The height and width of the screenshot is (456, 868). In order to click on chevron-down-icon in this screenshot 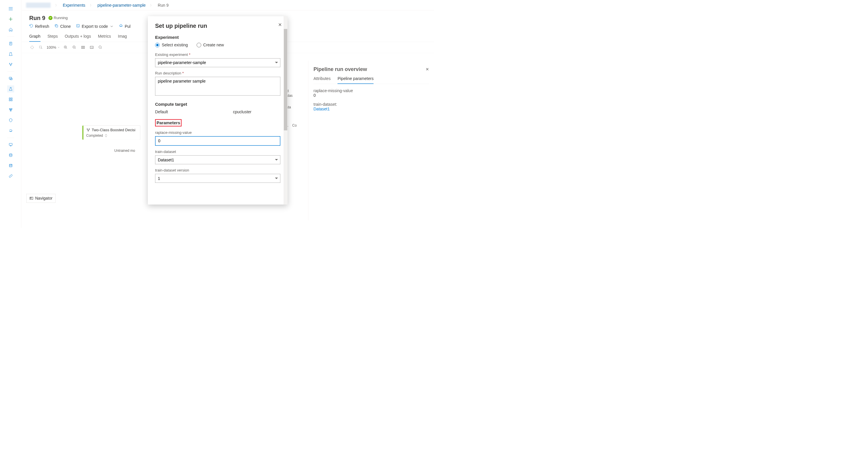, I will do `click(112, 26)`.